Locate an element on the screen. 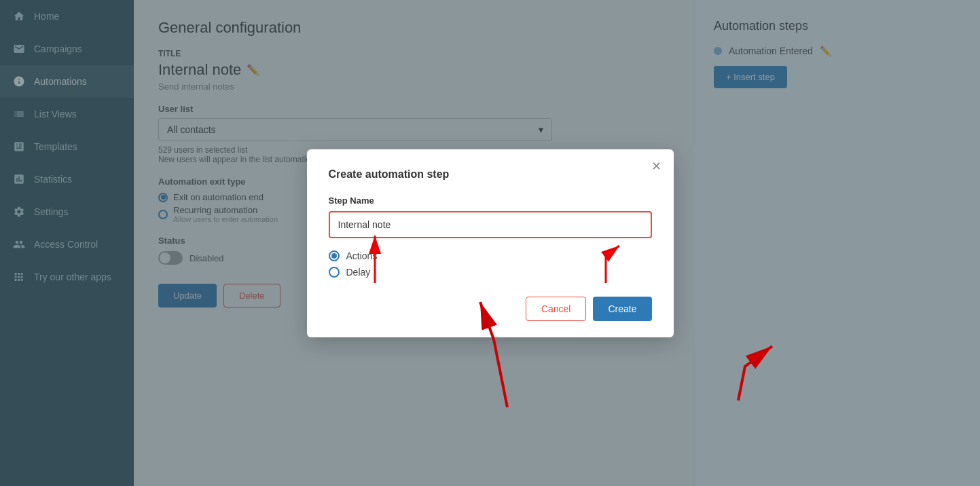  modal-close-button: ✕ is located at coordinates (656, 166).